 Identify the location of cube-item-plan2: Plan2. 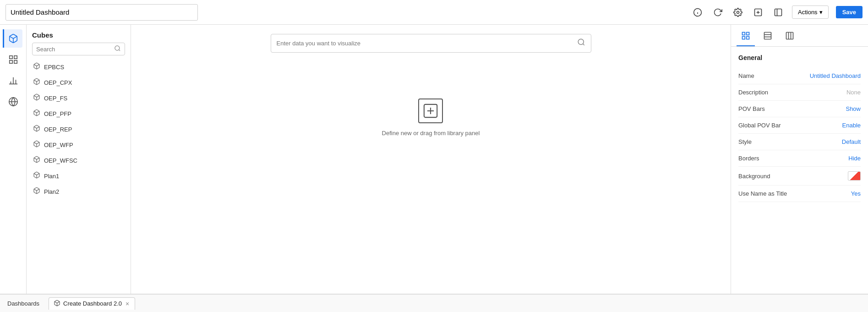
(79, 192).